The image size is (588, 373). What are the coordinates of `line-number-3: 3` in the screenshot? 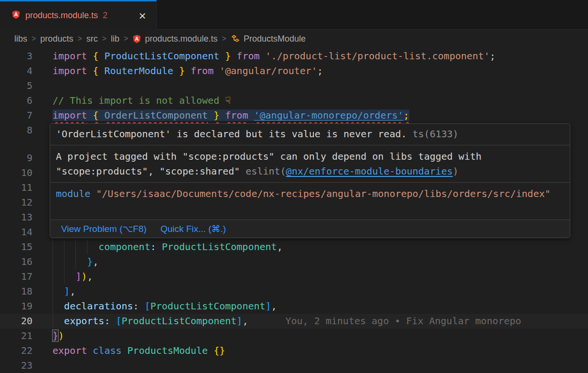 It's located at (16, 56).